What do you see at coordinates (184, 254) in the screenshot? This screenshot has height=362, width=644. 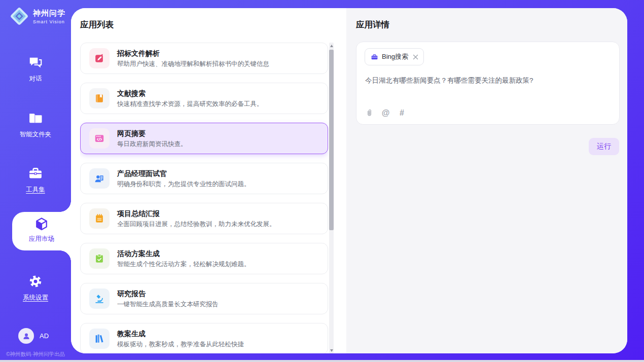 I see `app-card-title: 活动方案生成` at bounding box center [184, 254].